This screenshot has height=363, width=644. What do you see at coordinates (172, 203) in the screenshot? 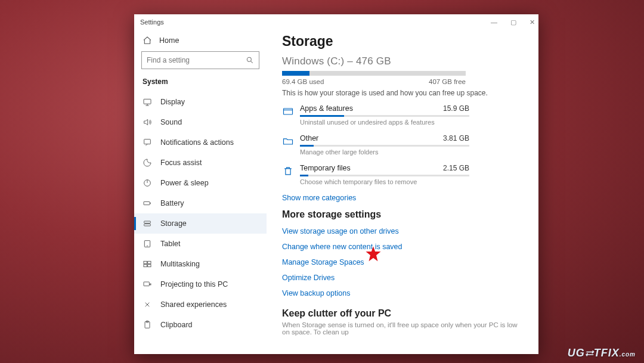
I see `sidebar-item-label: Battery` at bounding box center [172, 203].